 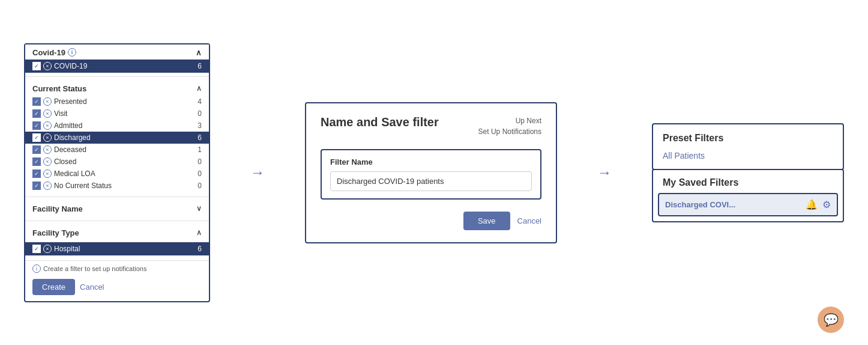 I want to click on closed-count: 0, so click(x=199, y=162).